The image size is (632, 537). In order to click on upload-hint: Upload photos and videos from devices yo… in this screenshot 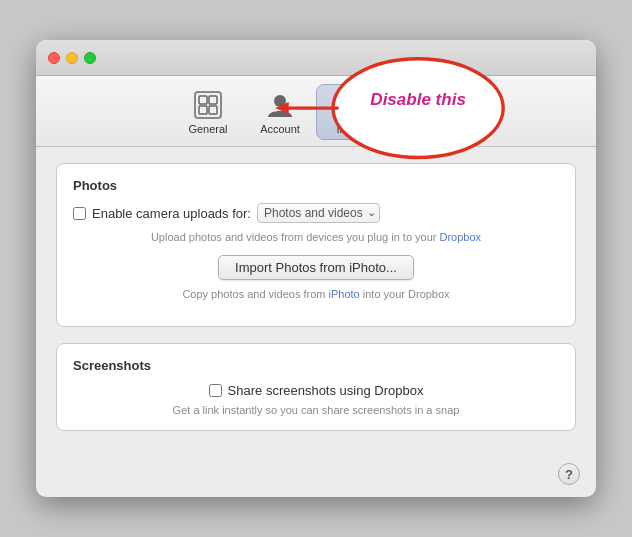, I will do `click(316, 237)`.